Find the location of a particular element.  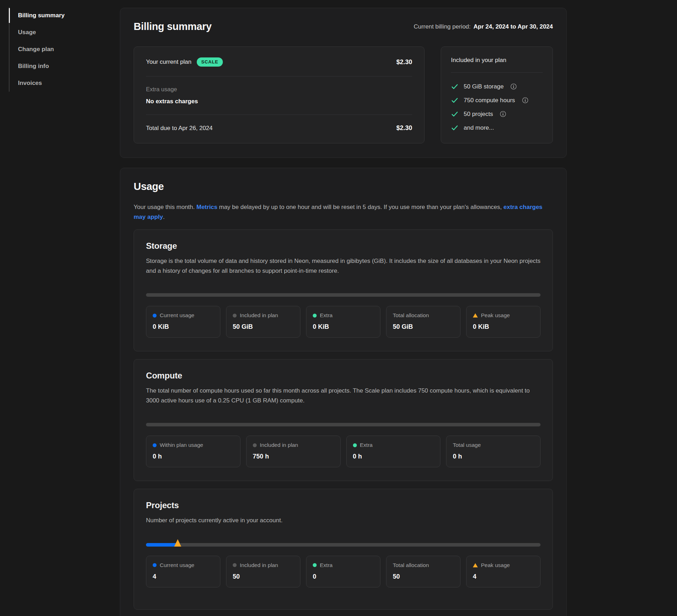

stat-value: 50 is located at coordinates (423, 577).